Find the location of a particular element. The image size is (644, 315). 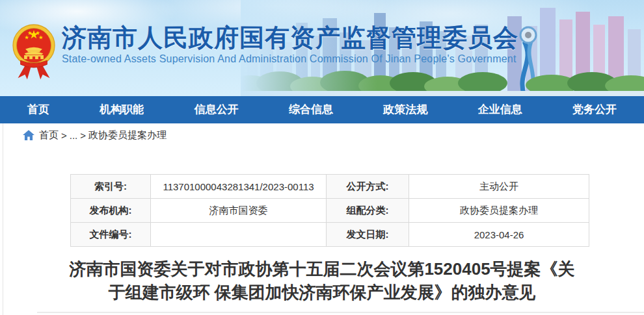

nav-item-policies: 政策法规 is located at coordinates (405, 110).